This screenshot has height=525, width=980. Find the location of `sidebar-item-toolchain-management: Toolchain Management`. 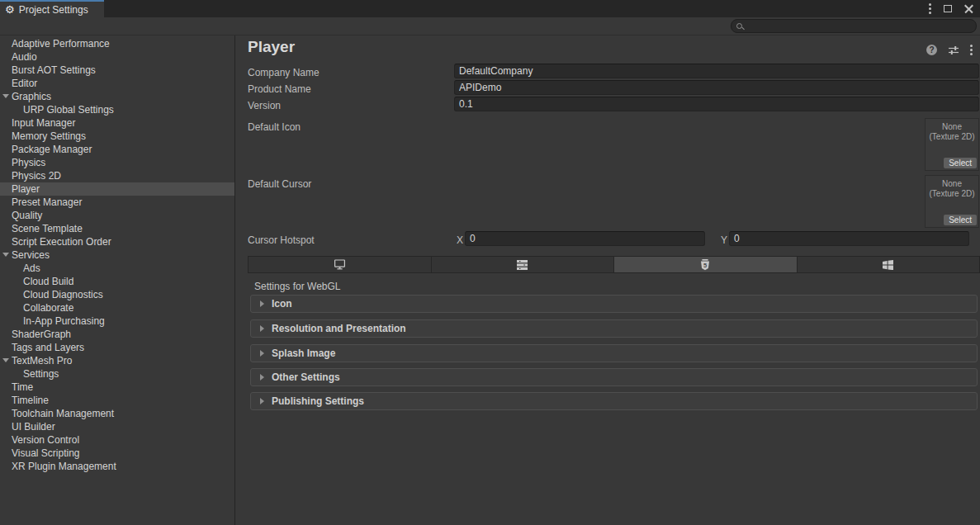

sidebar-item-toolchain-management: Toolchain Management is located at coordinates (117, 414).